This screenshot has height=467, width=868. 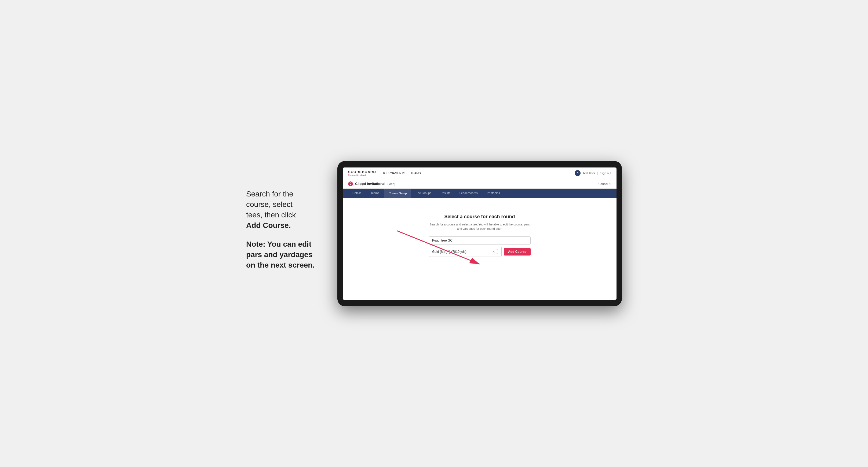 What do you see at coordinates (480, 227) in the screenshot?
I see `select-course-description: Search for a course and select a tee. Yo…` at bounding box center [480, 227].